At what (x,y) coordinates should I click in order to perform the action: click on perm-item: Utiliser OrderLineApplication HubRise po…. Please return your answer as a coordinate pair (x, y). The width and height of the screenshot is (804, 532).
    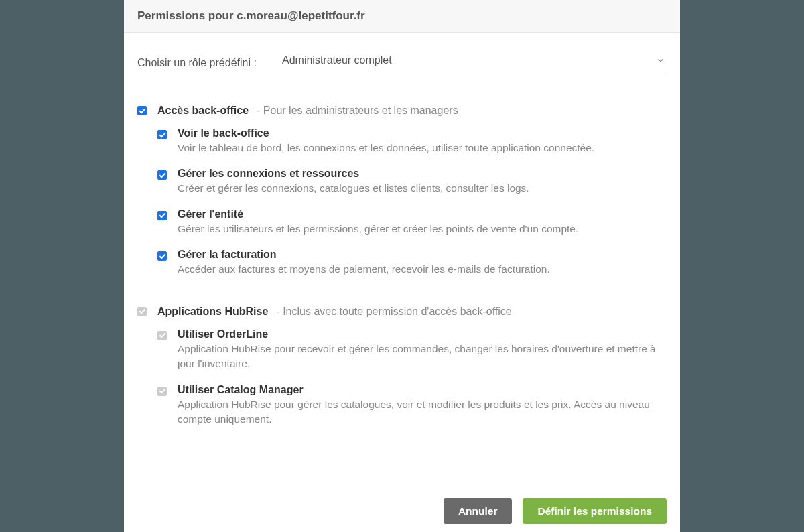
    Looking at the image, I should click on (412, 350).